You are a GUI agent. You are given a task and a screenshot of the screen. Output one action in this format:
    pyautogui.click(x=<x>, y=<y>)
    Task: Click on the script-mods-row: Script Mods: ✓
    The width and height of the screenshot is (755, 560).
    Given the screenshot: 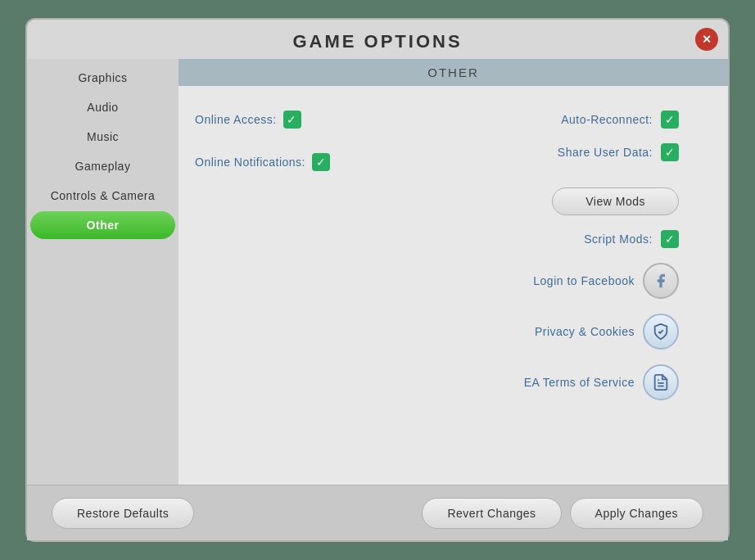 What is the action you would take?
    pyautogui.click(x=587, y=239)
    